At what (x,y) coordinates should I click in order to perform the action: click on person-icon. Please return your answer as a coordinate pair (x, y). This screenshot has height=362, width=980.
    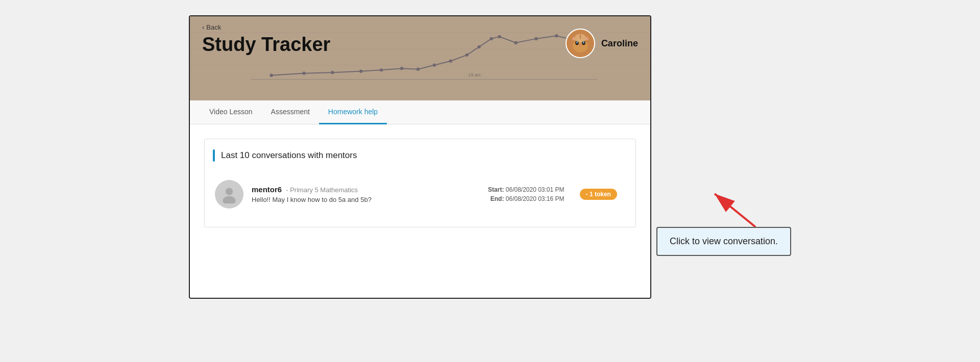
    Looking at the image, I should click on (229, 194).